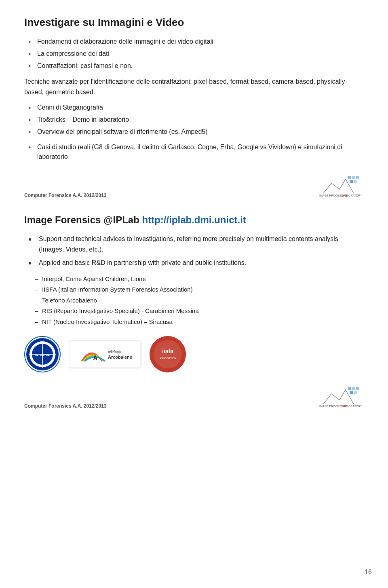 The height and width of the screenshot is (588, 388). What do you see at coordinates (196, 244) in the screenshot?
I see `circle-bullet-item-1: Support and technical advices to investi…` at bounding box center [196, 244].